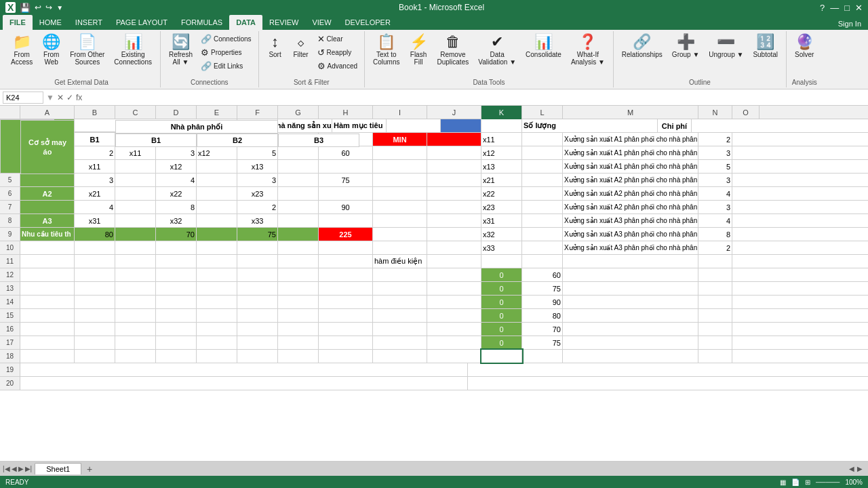 The height and width of the screenshot is (488, 868). What do you see at coordinates (38, 7) in the screenshot?
I see `undo-icon: ↩` at bounding box center [38, 7].